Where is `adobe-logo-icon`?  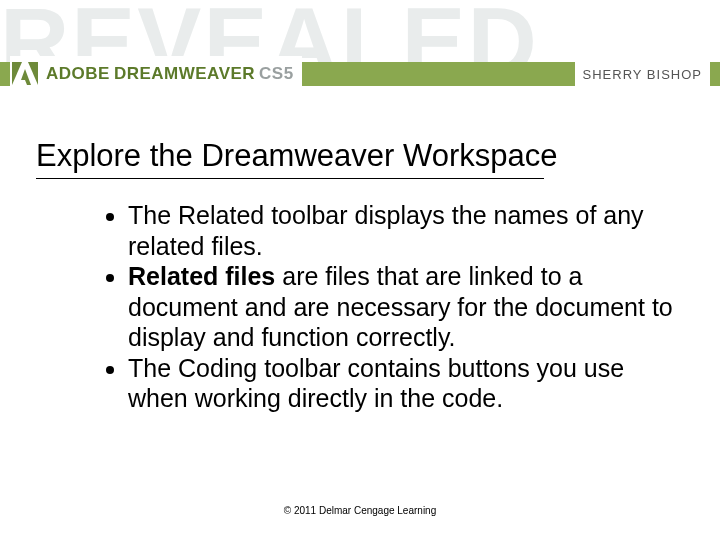
adobe-logo-icon is located at coordinates (25, 74).